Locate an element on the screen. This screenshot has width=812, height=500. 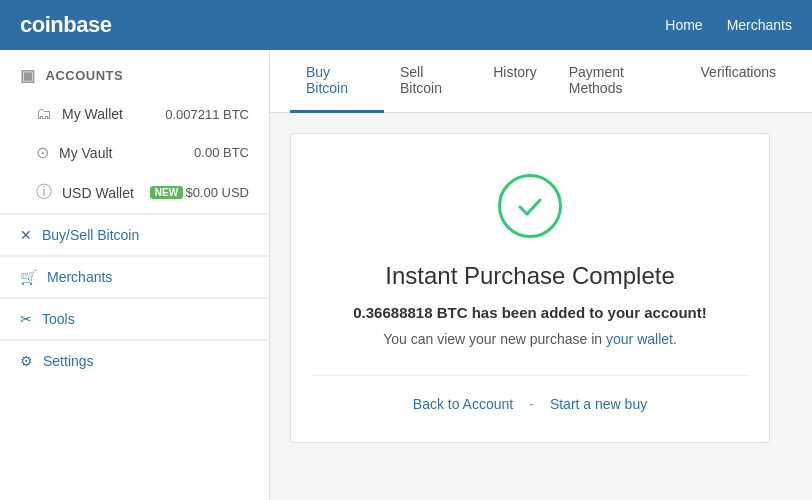
my-vault-label: My Vault is located at coordinates (86, 153).